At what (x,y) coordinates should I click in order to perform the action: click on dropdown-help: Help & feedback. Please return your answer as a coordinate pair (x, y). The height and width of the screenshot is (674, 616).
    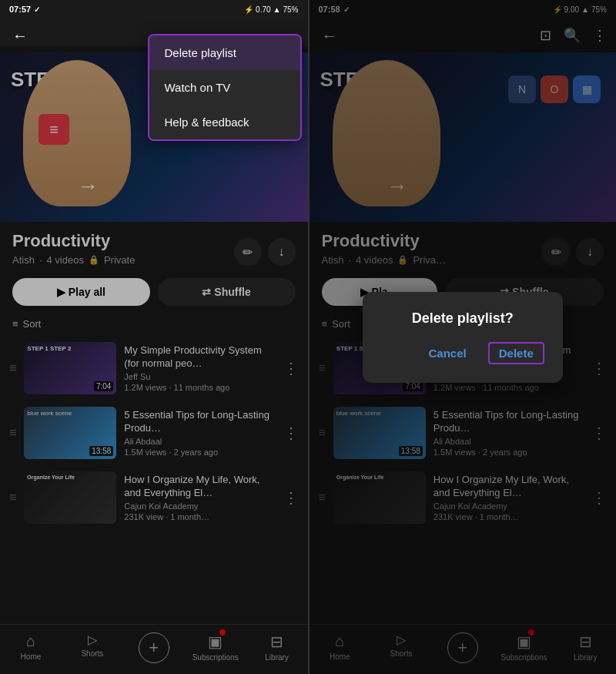
    Looking at the image, I should click on (225, 122).